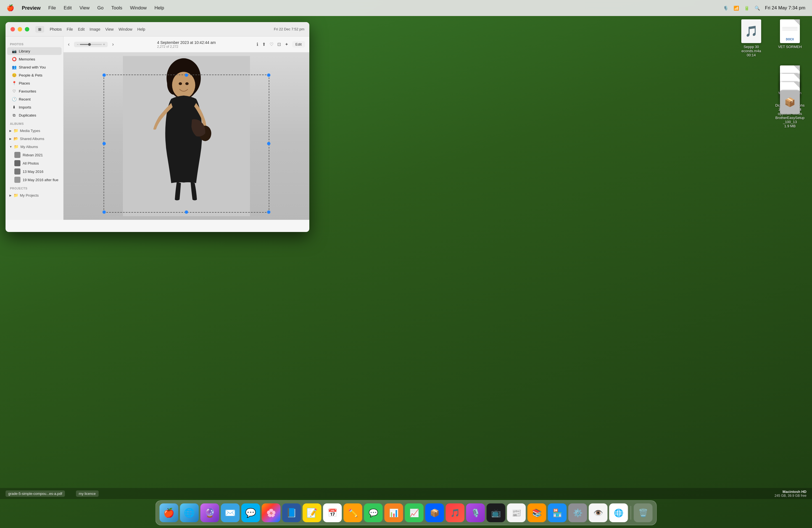 The width and height of the screenshot is (812, 528). Describe the element at coordinates (34, 180) in the screenshot. I see `sidebar-album-19-may: 19 May 2016 after flue` at that location.